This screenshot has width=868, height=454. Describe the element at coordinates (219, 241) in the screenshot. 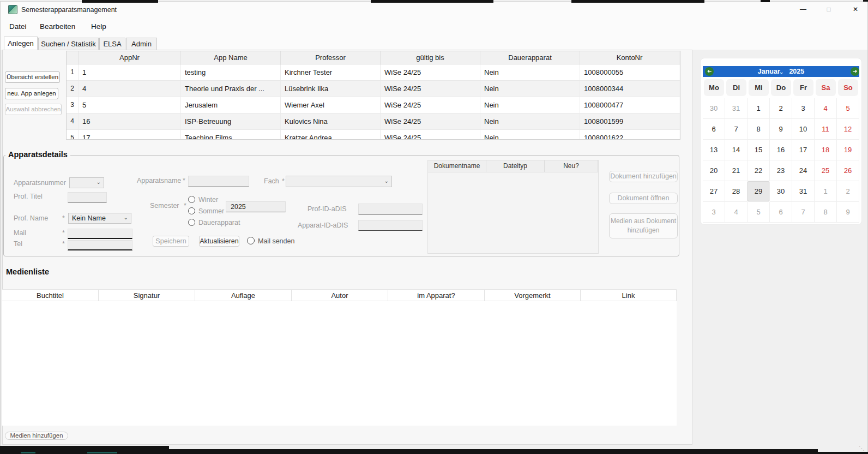

I see `aktualisieren-button: Aktualisieren` at that location.